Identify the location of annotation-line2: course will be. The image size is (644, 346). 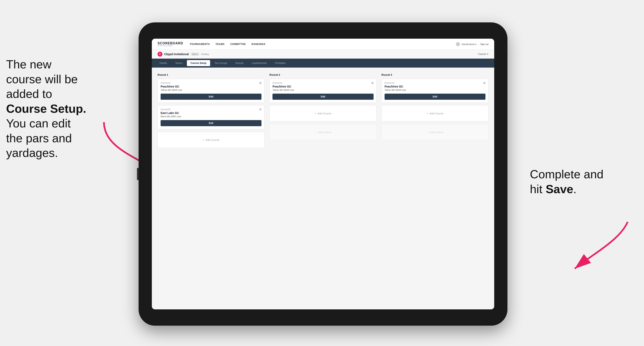
(42, 79).